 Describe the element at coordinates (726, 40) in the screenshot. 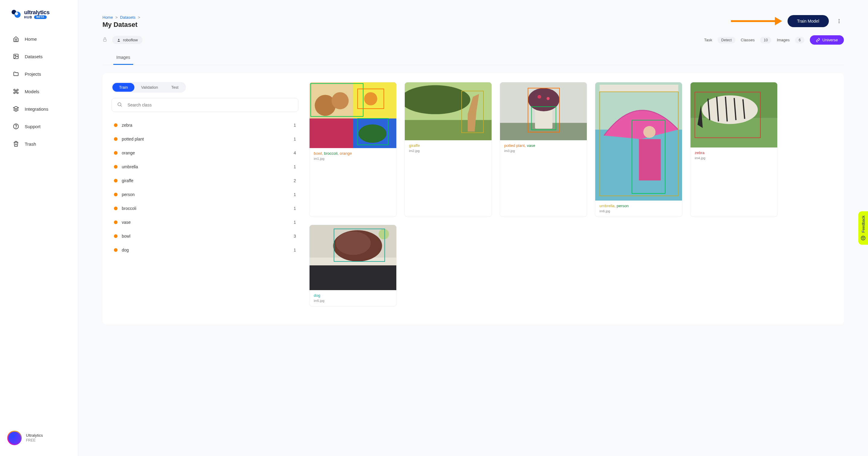

I see `task-value: Detect` at that location.